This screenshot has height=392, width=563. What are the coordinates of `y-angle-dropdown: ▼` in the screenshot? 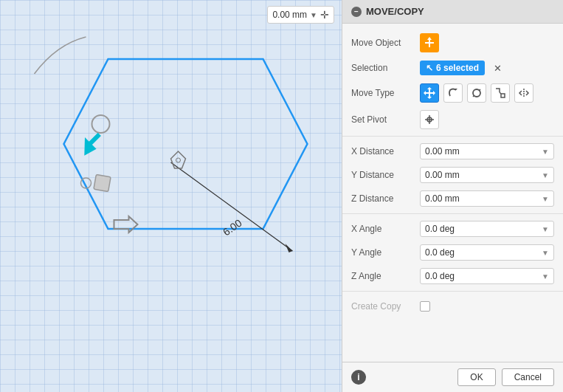 It's located at (545, 252).